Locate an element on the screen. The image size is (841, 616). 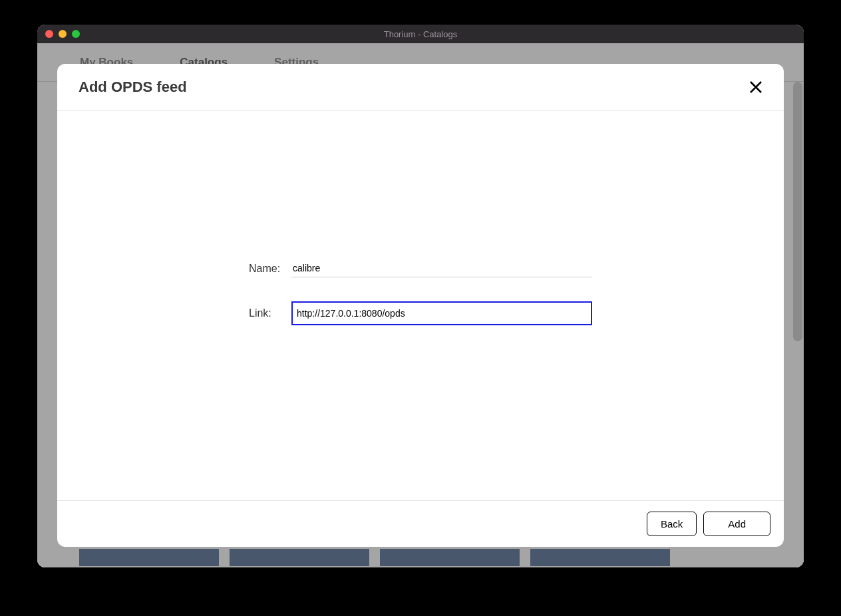
link-input is located at coordinates (442, 313).